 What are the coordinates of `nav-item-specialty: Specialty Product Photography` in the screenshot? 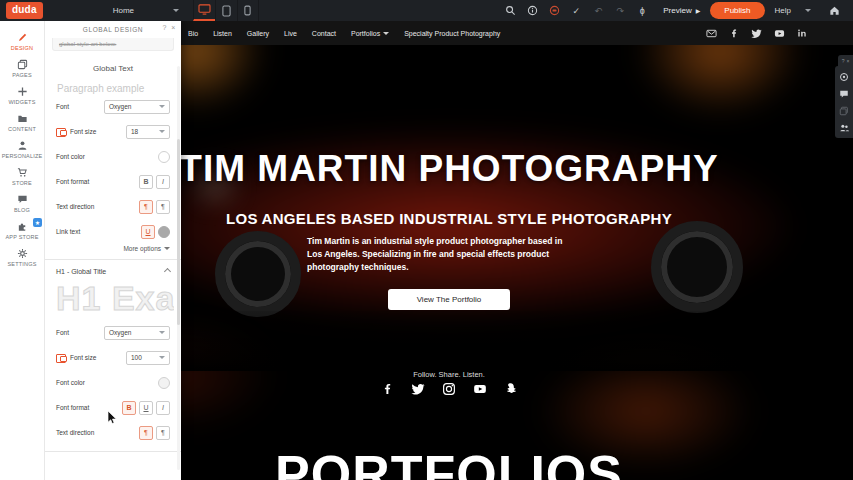 It's located at (452, 34).